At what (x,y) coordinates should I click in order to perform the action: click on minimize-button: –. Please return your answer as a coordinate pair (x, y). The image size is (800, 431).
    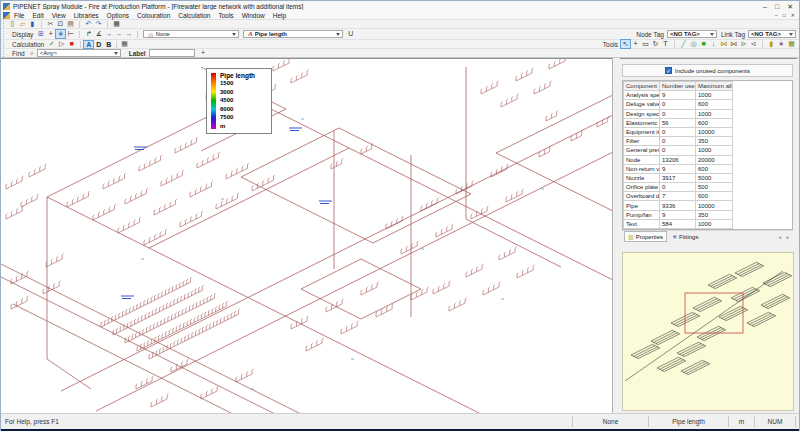
    Looking at the image, I should click on (765, 6).